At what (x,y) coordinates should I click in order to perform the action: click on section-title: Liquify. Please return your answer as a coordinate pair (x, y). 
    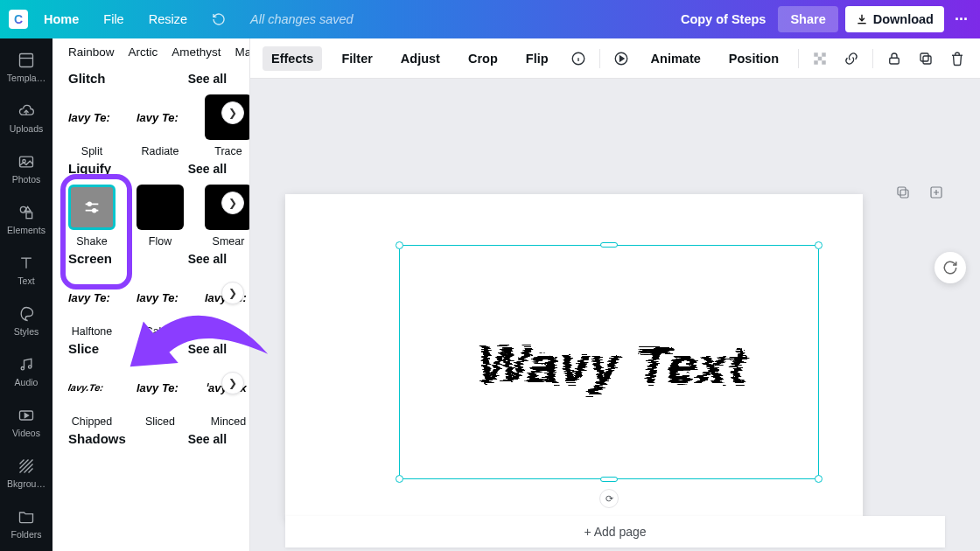
    Looking at the image, I should click on (89, 168).